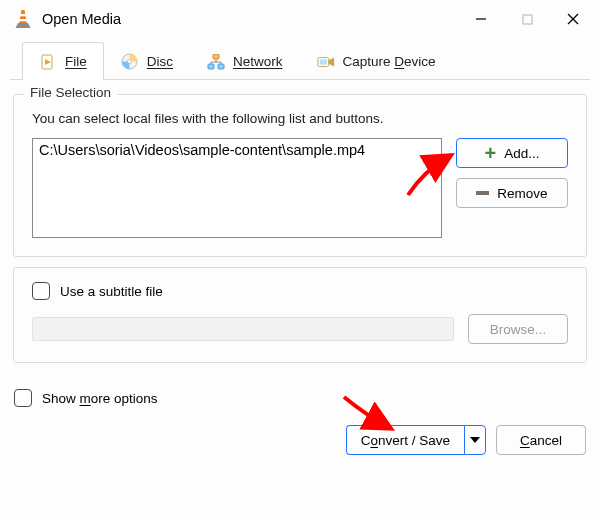 The image size is (600, 513). Describe the element at coordinates (512, 193) in the screenshot. I see `remove-button: Remove` at that location.